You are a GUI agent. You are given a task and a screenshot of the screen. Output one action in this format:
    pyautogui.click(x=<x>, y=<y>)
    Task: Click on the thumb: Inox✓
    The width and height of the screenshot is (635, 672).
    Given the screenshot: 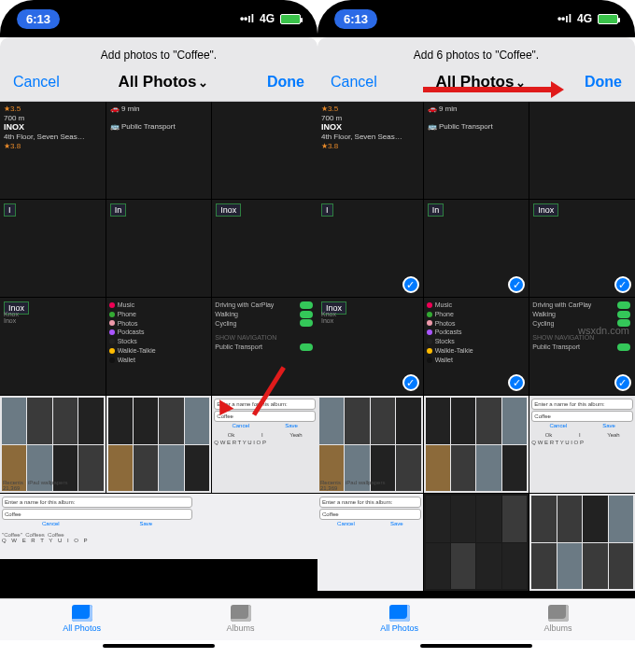 What is the action you would take?
    pyautogui.click(x=583, y=248)
    